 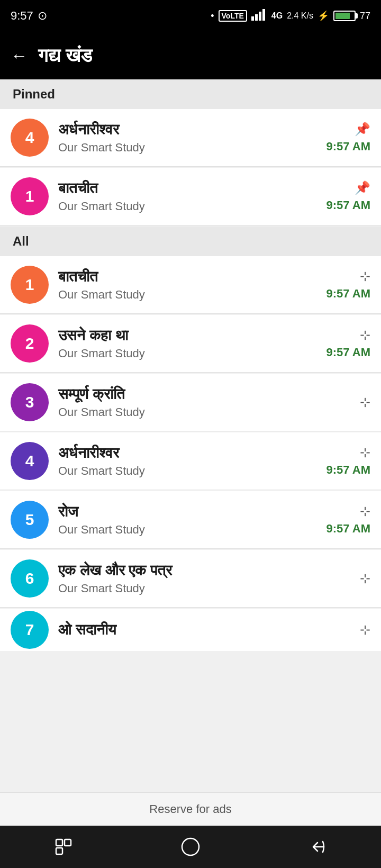 I want to click on back-button-nav, so click(x=318, y=847).